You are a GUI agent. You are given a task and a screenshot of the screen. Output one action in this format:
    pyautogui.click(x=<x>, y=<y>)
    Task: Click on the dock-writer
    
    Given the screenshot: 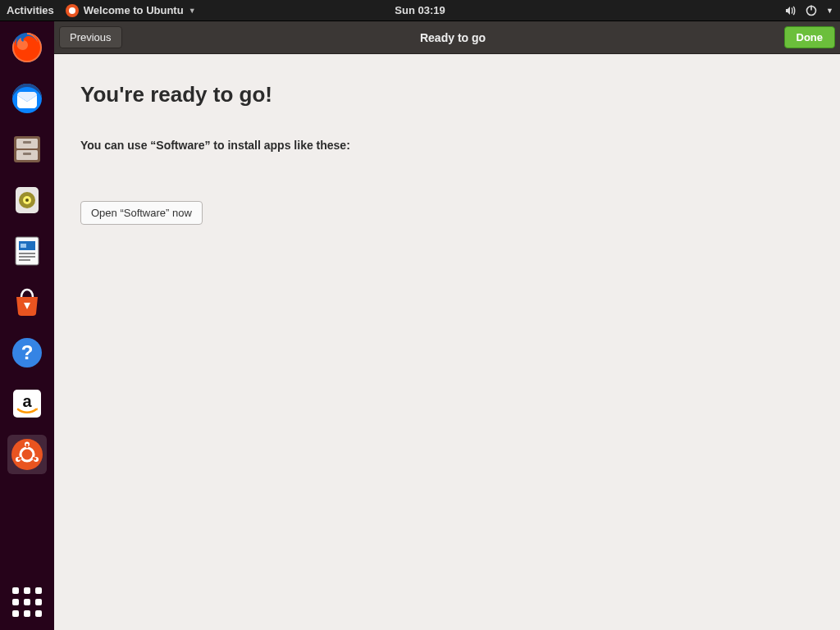 What is the action you would take?
    pyautogui.click(x=27, y=251)
    